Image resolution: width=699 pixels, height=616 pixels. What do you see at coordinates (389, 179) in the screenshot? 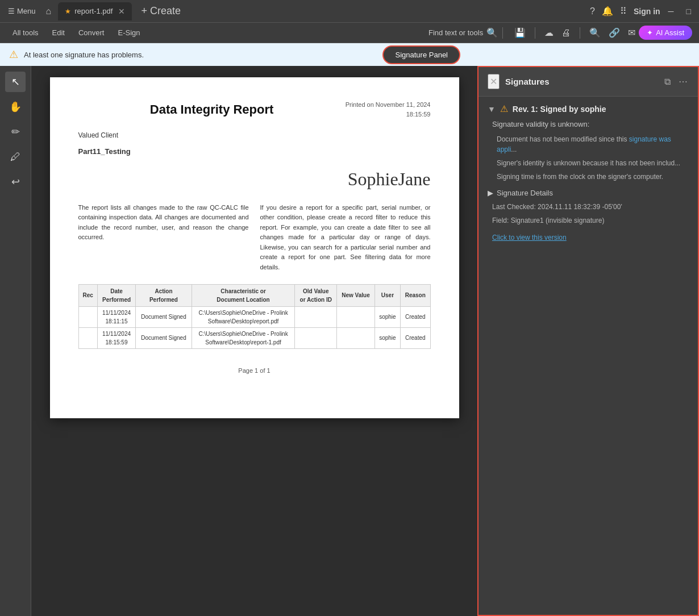
I see `signature-image: SophieJane` at bounding box center [389, 179].